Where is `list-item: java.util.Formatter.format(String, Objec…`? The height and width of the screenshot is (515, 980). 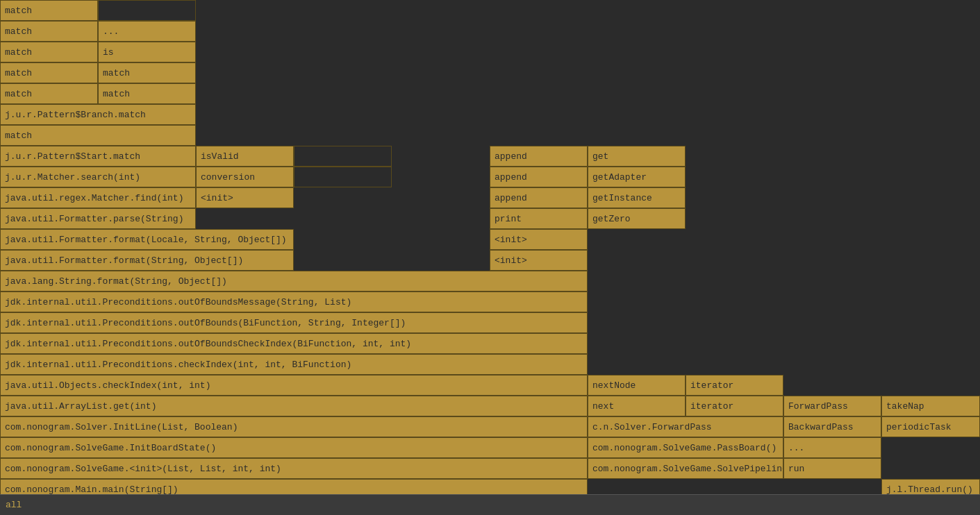
list-item: java.util.Formatter.format(String, Objec… is located at coordinates (147, 260).